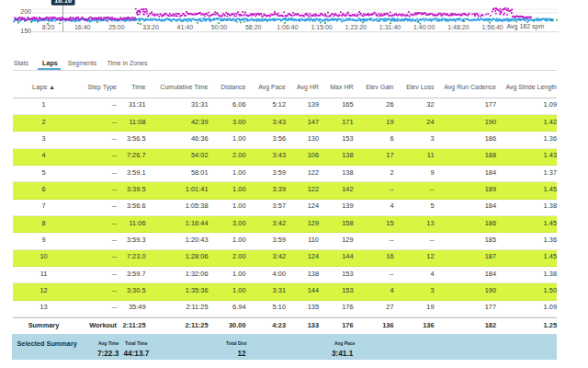 This screenshot has width=588, height=368. What do you see at coordinates (492, 28) in the screenshot?
I see `svg-text: 1:56:40` at bounding box center [492, 28].